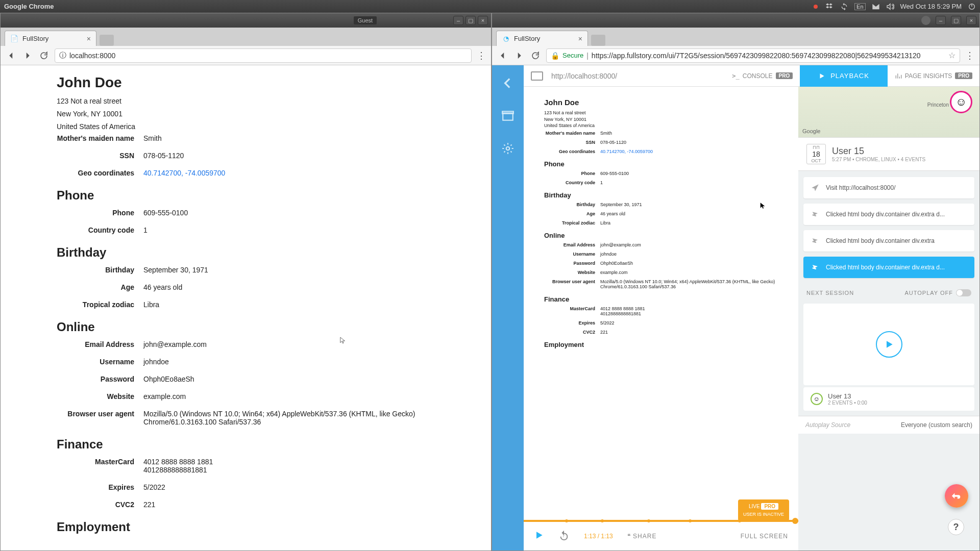 This screenshot has width=980, height=551. What do you see at coordinates (926, 20) in the screenshot?
I see `profile-icon` at bounding box center [926, 20].